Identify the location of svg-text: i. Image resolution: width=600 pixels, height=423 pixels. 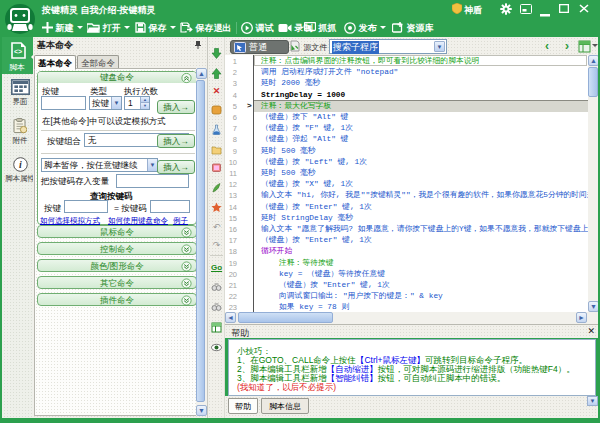
(20, 164).